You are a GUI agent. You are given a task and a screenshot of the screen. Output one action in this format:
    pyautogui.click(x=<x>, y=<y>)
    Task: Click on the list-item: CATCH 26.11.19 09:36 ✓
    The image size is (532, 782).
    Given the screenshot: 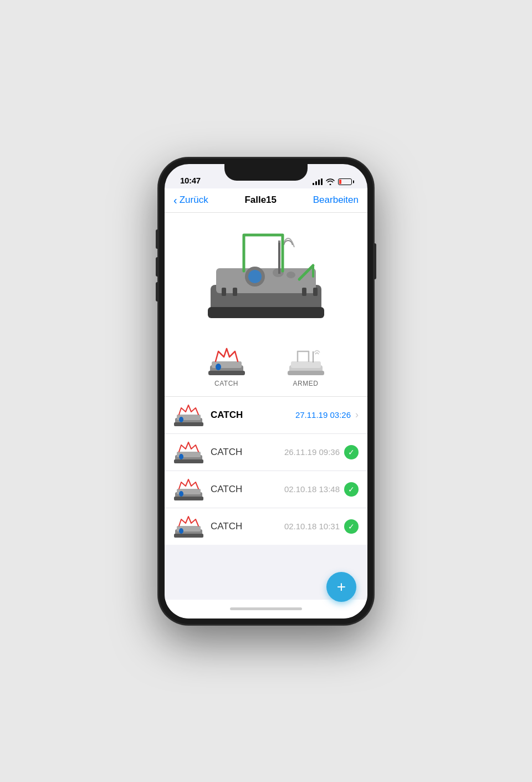 What is the action you would take?
    pyautogui.click(x=266, y=452)
    